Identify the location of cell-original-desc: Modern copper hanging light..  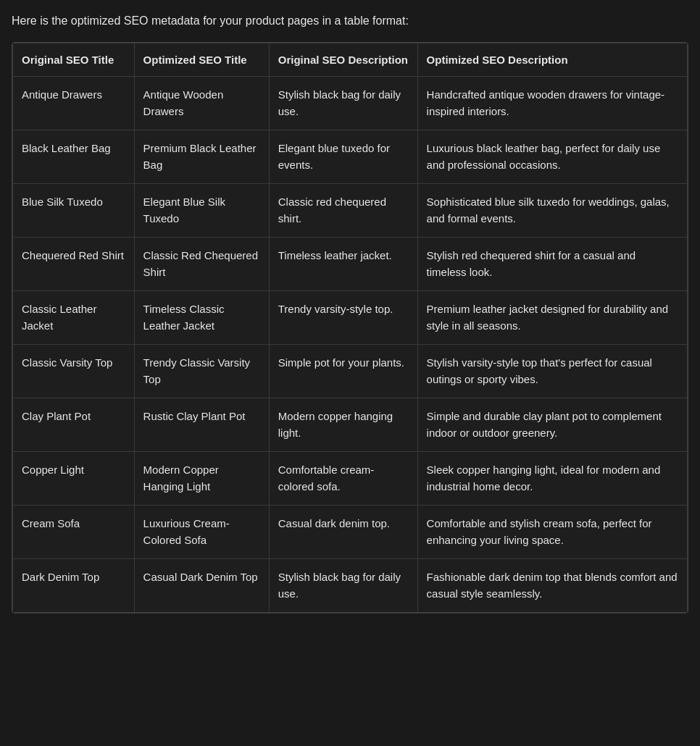
(343, 425).